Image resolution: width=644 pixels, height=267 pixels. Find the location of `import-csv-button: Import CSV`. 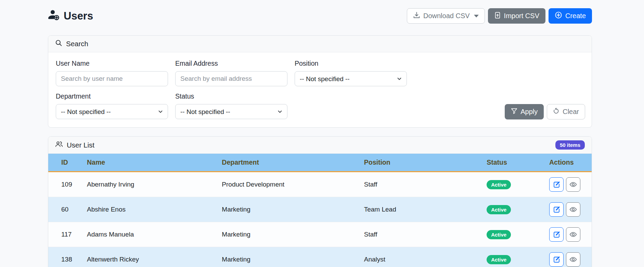

import-csv-button: Import CSV is located at coordinates (517, 16).